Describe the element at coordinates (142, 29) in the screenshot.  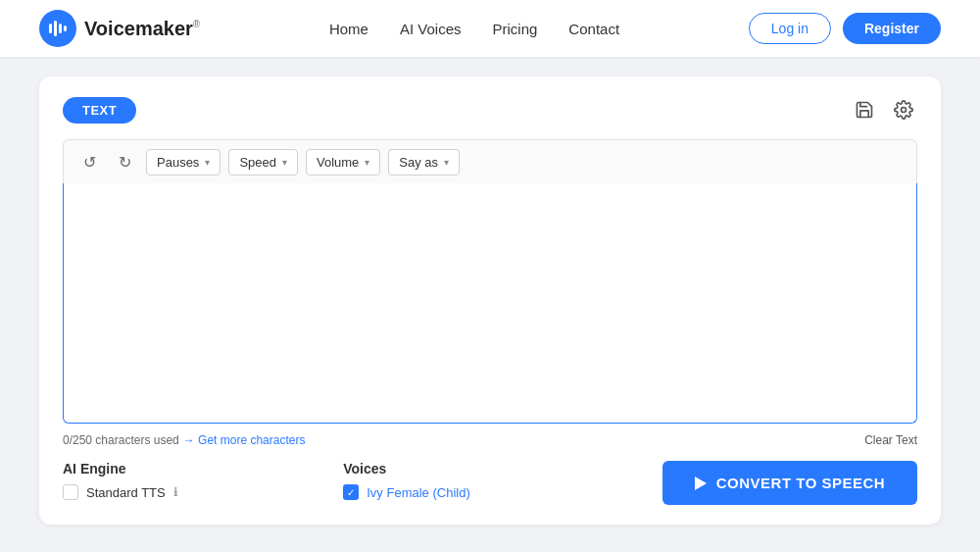
I see `brand-name: Voicemaker®` at that location.